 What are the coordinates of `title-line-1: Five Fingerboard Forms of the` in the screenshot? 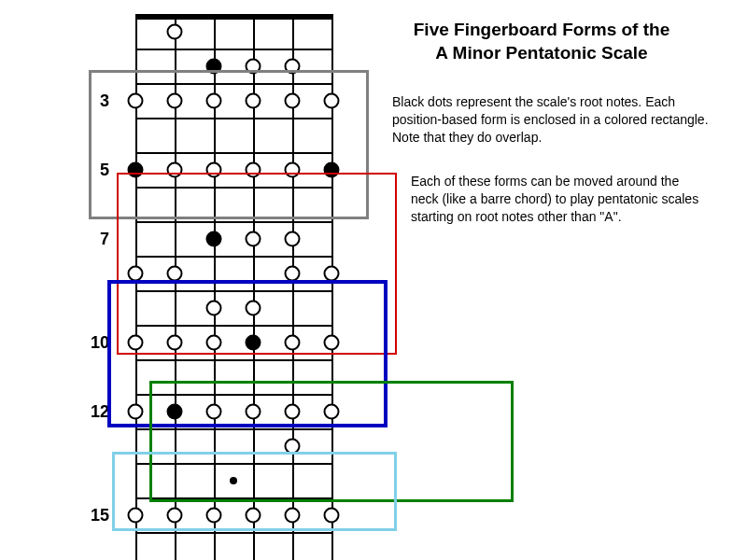 It's located at (542, 30).